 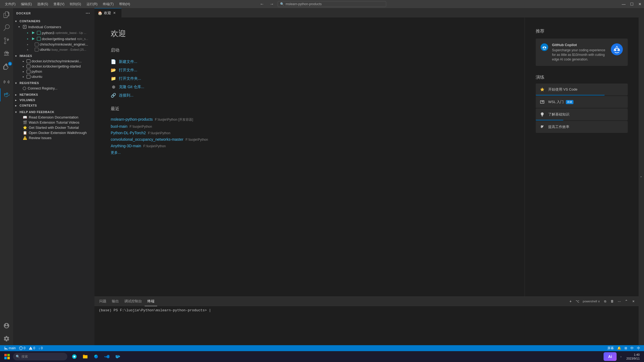 I want to click on taskbar-chevron: ›, so click(x=621, y=357).